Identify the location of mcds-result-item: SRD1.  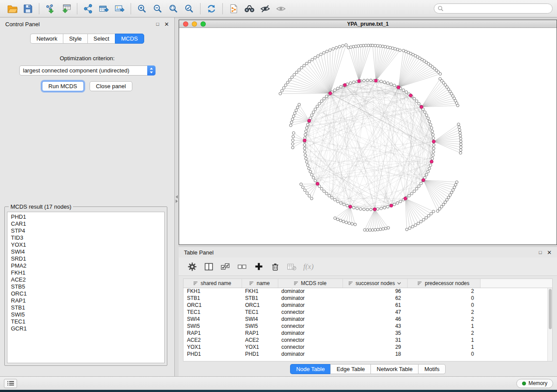
(86, 259).